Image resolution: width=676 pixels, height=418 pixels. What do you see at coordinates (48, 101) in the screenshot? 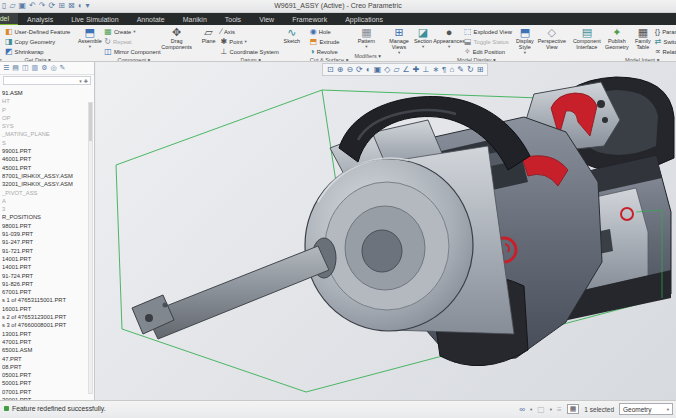
I see `tree-item: HT` at bounding box center [48, 101].